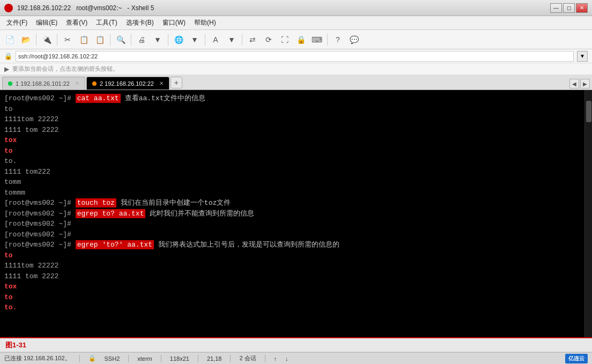  Describe the element at coordinates (574, 84) in the screenshot. I see `tab-prev-button: ◀` at that location.